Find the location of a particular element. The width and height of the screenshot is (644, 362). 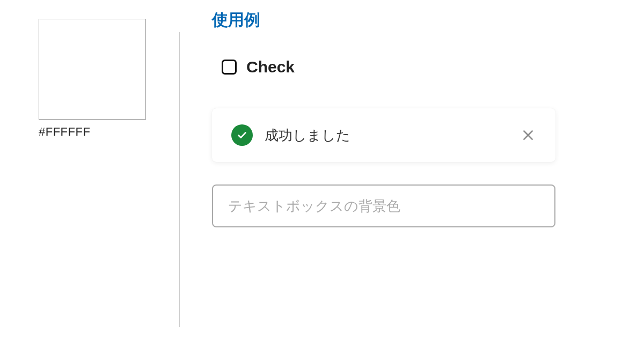

textbox-input is located at coordinates (384, 206).